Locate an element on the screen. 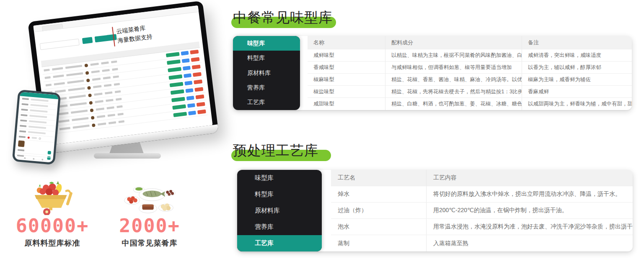 This screenshot has height=264, width=644. cell-process-name: 焯水 is located at coordinates (379, 194).